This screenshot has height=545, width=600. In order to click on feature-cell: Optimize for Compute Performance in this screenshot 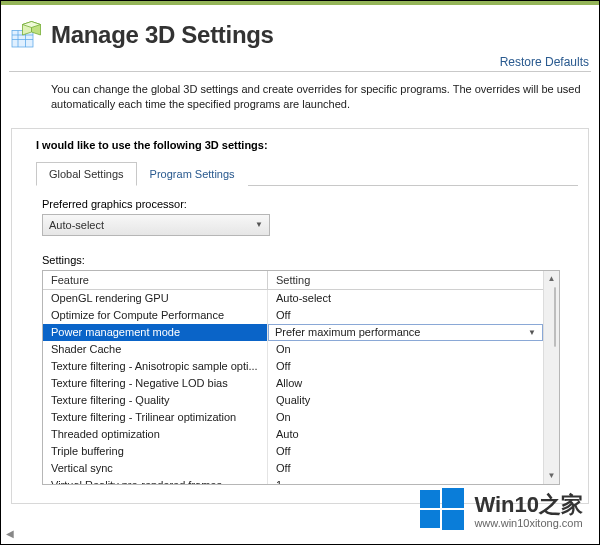, I will do `click(156, 316)`.